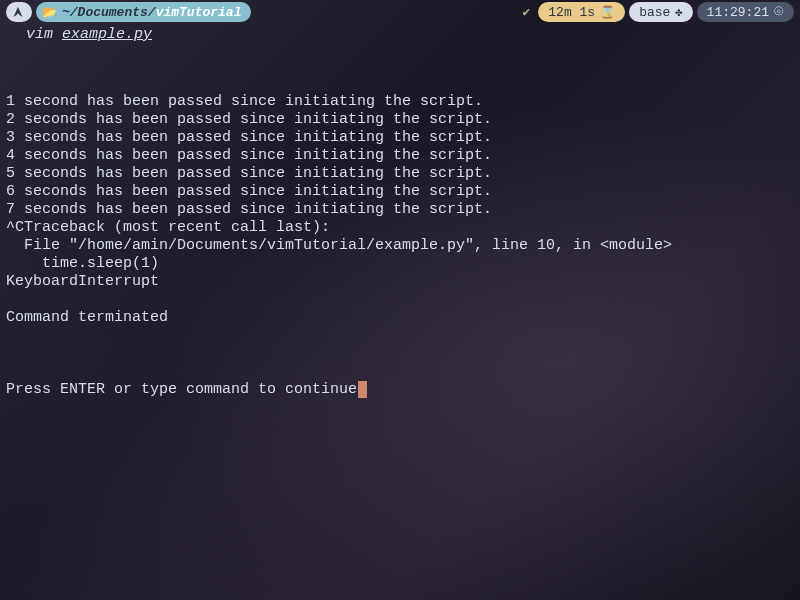 This screenshot has height=600, width=800. What do you see at coordinates (738, 12) in the screenshot?
I see `clock-text: 11:29:21` at bounding box center [738, 12].